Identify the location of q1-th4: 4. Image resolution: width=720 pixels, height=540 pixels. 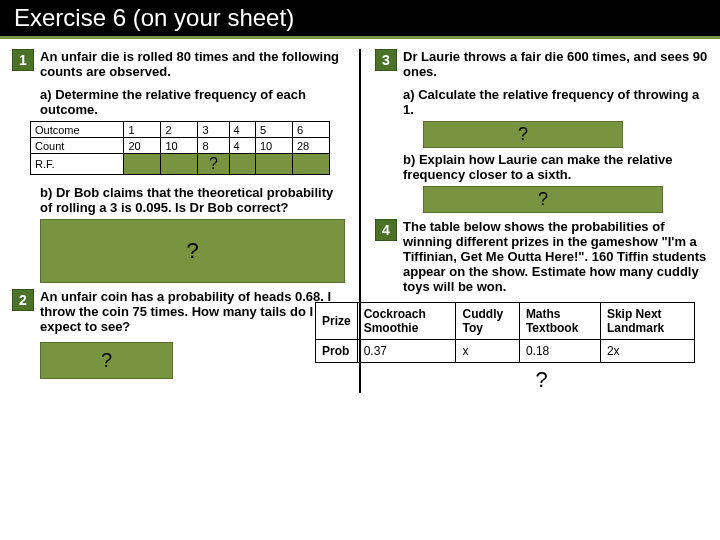
(242, 130).